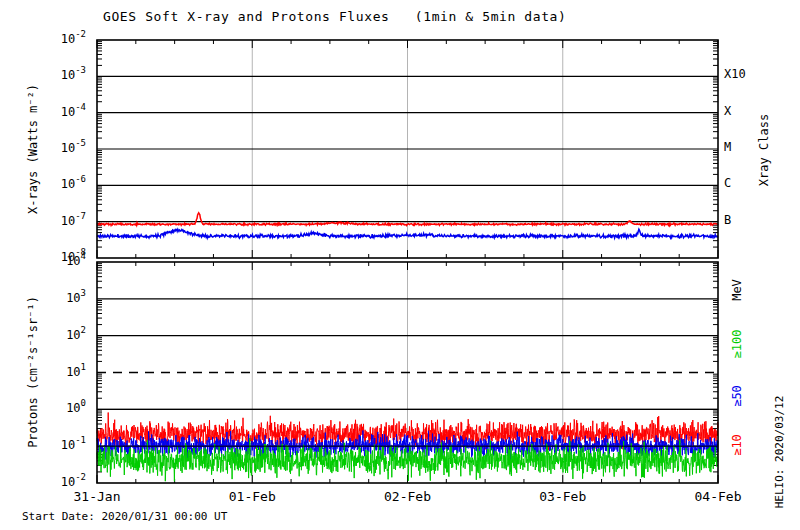 The image size is (800, 530). I want to click on xray-class-label: C, so click(728, 184).